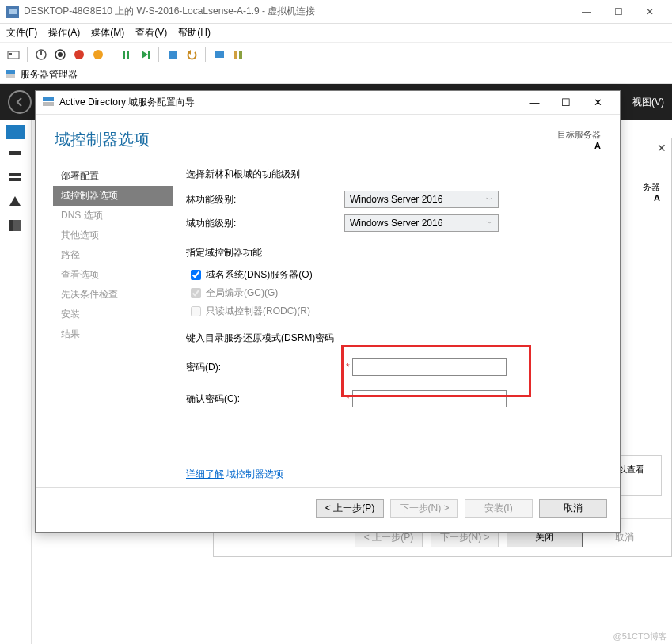  I want to click on close-button: ✕, so click(650, 12).